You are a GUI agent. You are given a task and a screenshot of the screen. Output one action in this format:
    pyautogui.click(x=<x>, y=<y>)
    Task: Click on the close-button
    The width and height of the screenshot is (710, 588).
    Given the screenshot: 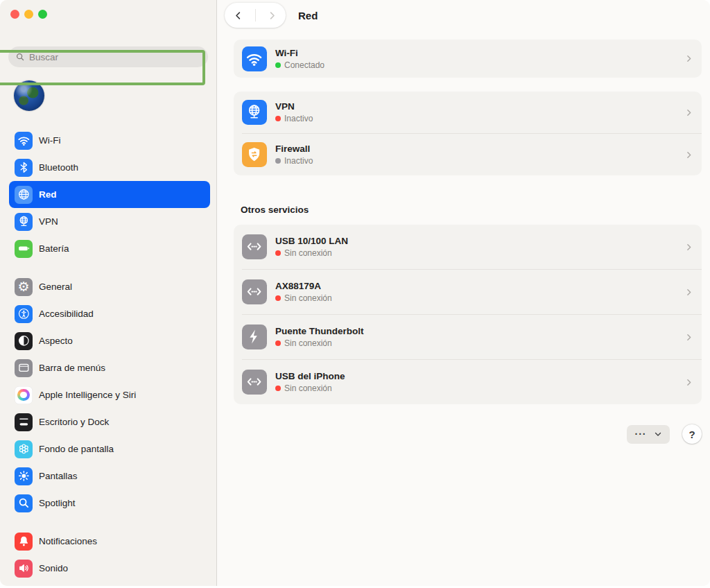 What is the action you would take?
    pyautogui.click(x=15, y=14)
    